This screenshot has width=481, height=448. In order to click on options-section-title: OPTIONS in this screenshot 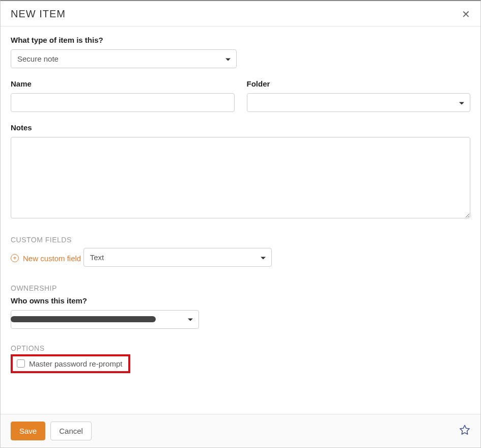, I will do `click(240, 348)`.